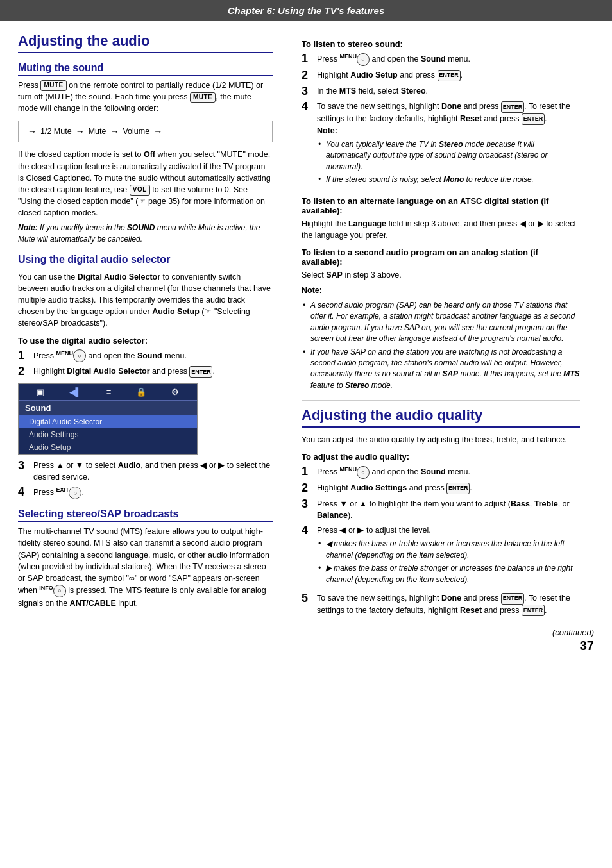  What do you see at coordinates (441, 145) in the screenshot?
I see `step-s4: 4 To save the new settings, highlight Do…` at bounding box center [441, 145].